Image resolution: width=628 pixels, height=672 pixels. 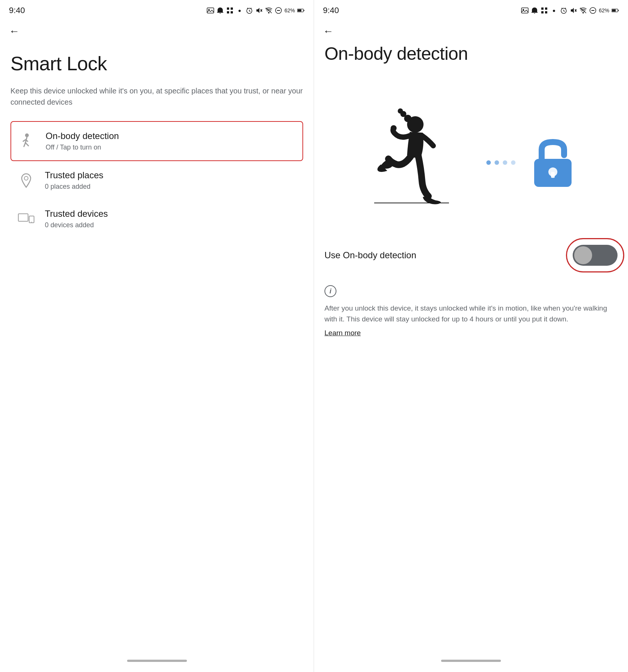 I want to click on trusted-places-text: Trusted places 0 places added, so click(x=171, y=180).